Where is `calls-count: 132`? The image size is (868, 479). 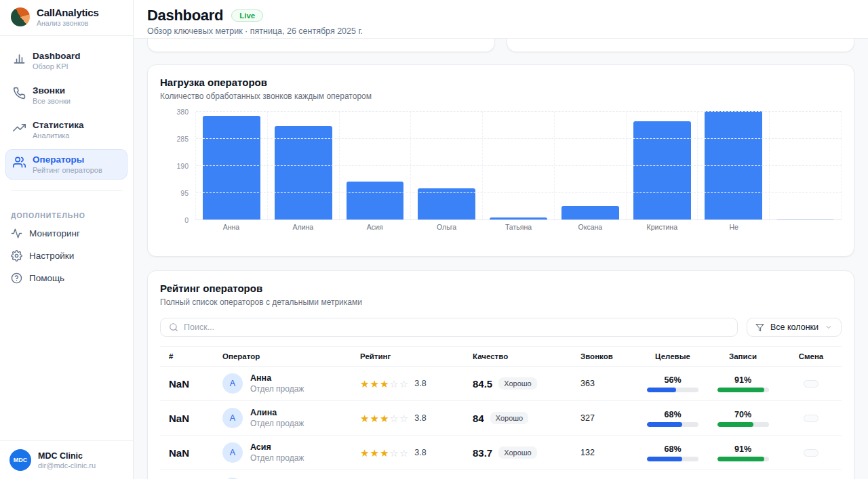 calls-count: 132 is located at coordinates (610, 453).